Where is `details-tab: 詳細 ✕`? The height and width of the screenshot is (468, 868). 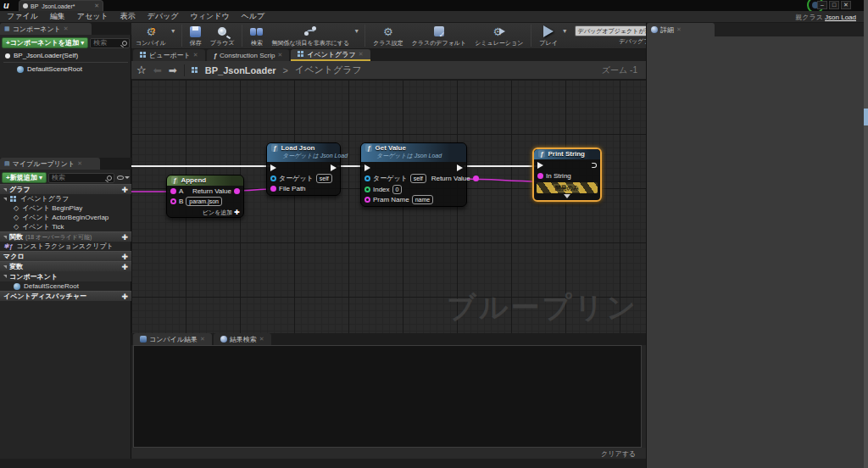
details-tab: 詳細 ✕ is located at coordinates (681, 30).